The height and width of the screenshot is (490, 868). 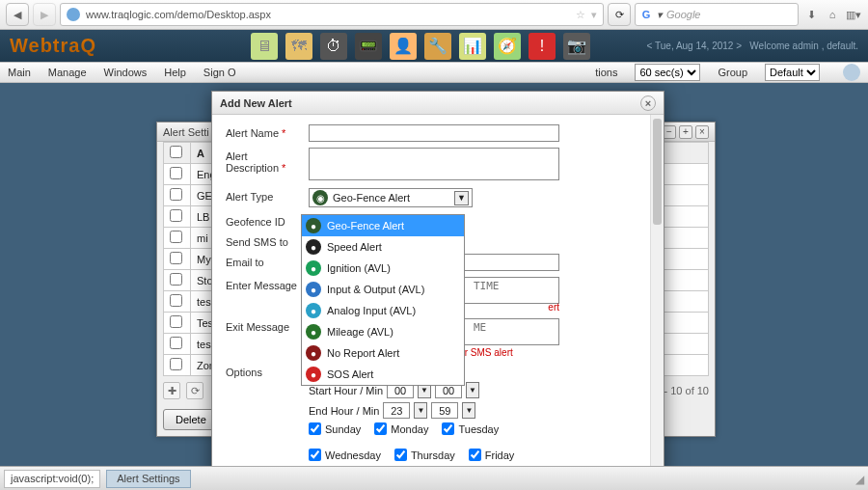 What do you see at coordinates (581, 15) in the screenshot?
I see `bookmark-star-icon: ☆` at bounding box center [581, 15].